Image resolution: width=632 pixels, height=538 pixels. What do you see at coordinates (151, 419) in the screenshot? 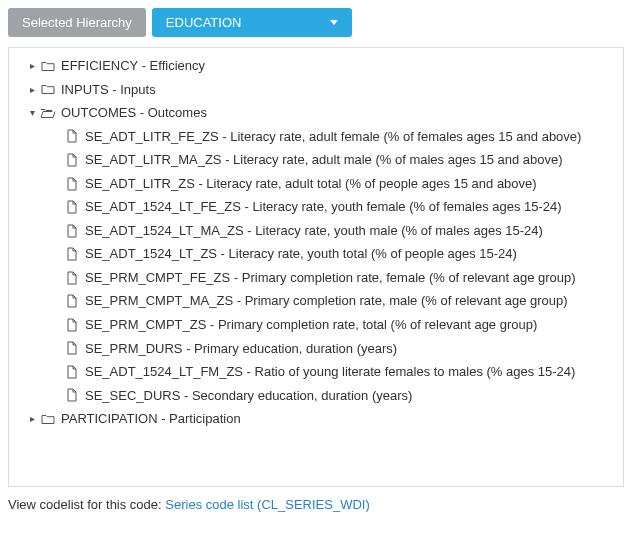
I see `tree-node-label: PARTICIPATION - Participation` at bounding box center [151, 419].